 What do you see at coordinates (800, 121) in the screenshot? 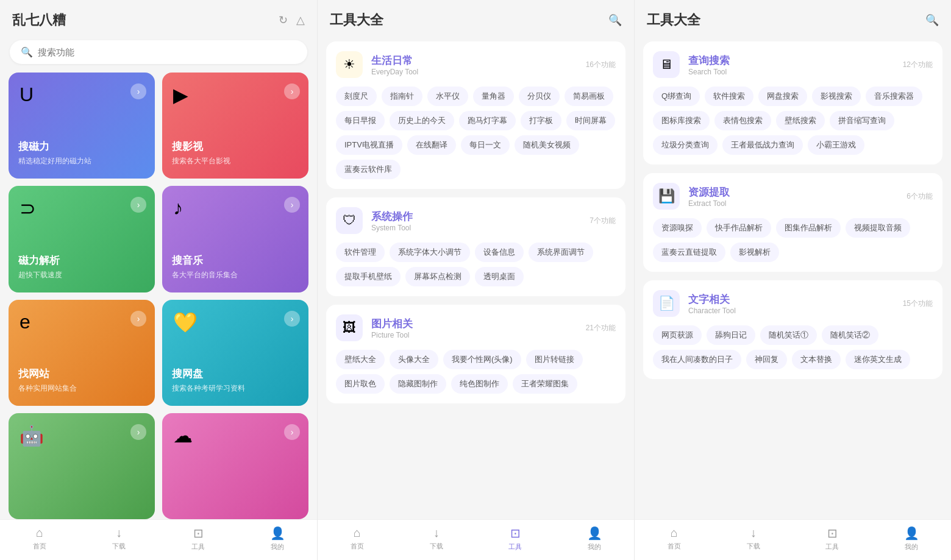
I see `tag-壁纸搜索: 壁纸搜索` at bounding box center [800, 121].